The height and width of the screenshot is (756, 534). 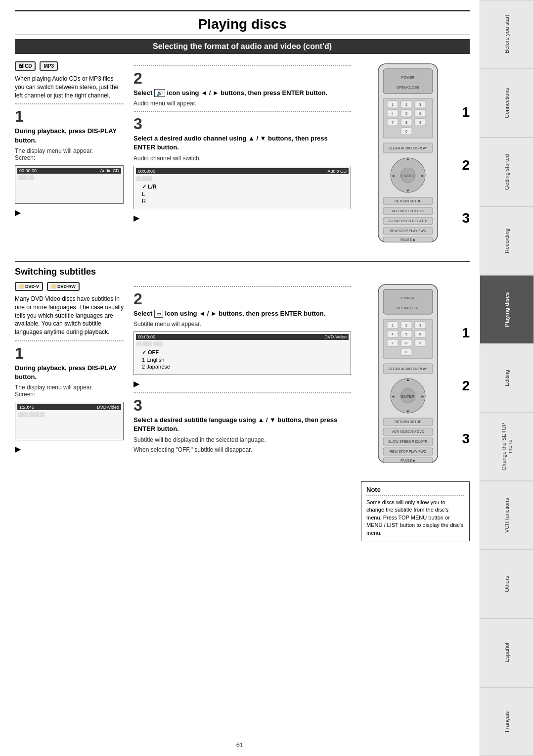 I want to click on sub-screen1-arrow: ▶, so click(x=69, y=449).